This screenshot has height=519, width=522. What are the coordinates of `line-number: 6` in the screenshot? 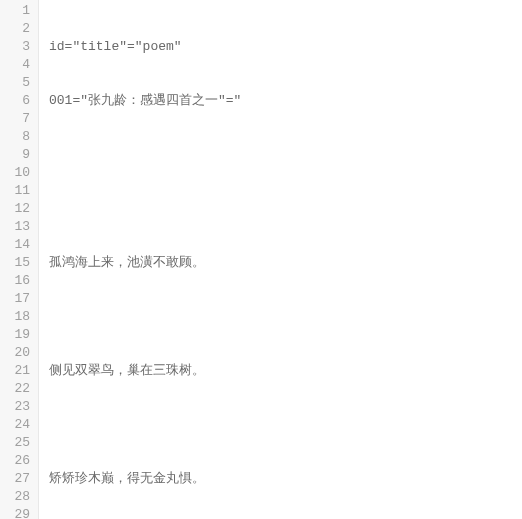 It's located at (18, 101).